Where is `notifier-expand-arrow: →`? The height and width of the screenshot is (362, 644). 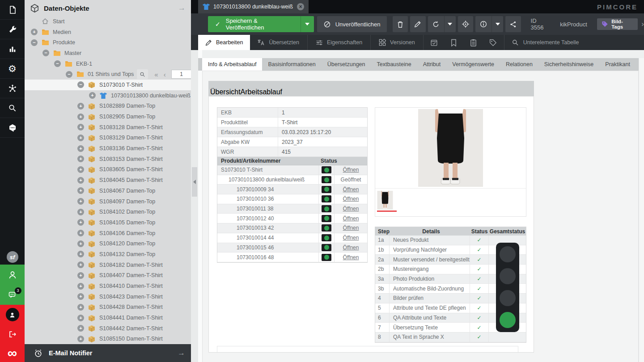 notifier-expand-arrow: → is located at coordinates (182, 353).